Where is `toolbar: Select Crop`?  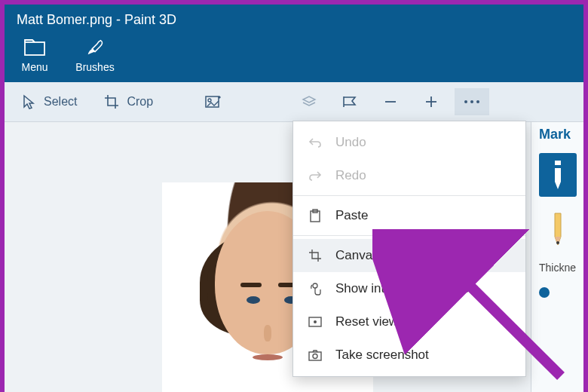
toolbar: Select Crop is located at coordinates (294, 103).